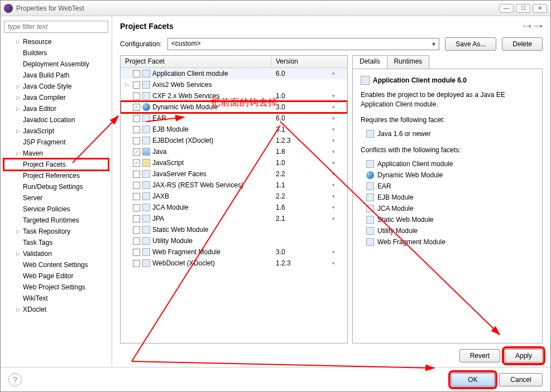 The image size is (551, 392). Describe the element at coordinates (56, 120) in the screenshot. I see `sidebar-item-javadoc-location: Javadoc Location` at that location.